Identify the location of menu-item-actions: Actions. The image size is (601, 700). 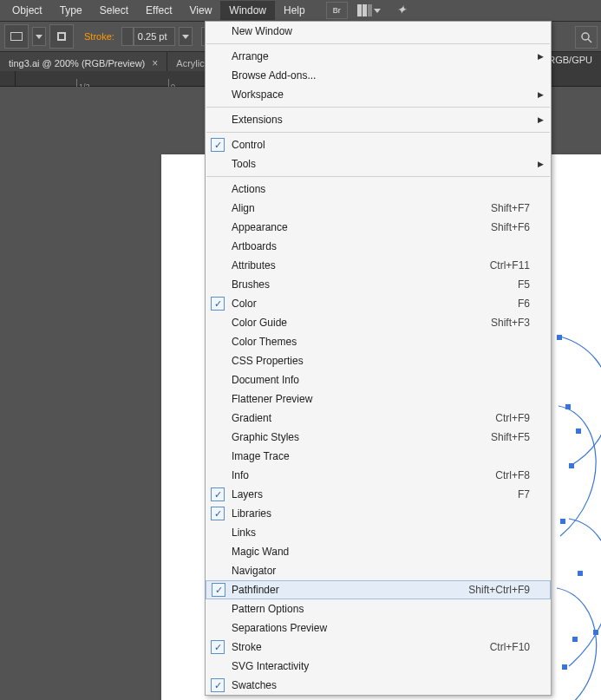
(378, 189).